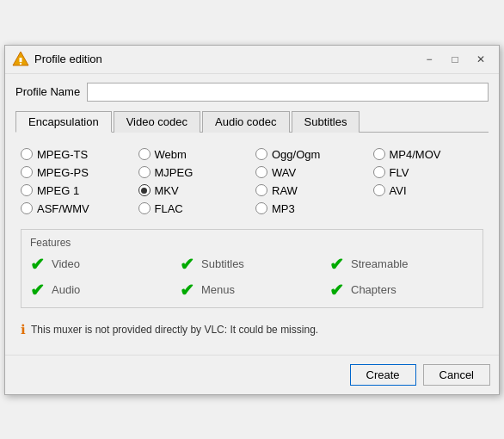  Describe the element at coordinates (27, 190) in the screenshot. I see `radio-mpeg1` at that location.